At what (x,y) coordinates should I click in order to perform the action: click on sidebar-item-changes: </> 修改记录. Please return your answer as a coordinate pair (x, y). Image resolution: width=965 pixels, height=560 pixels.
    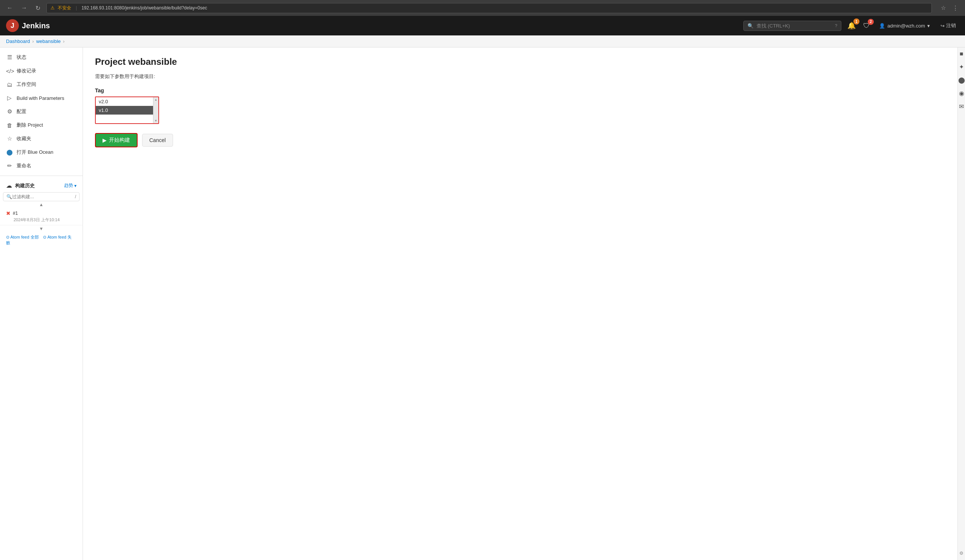
    Looking at the image, I should click on (41, 71).